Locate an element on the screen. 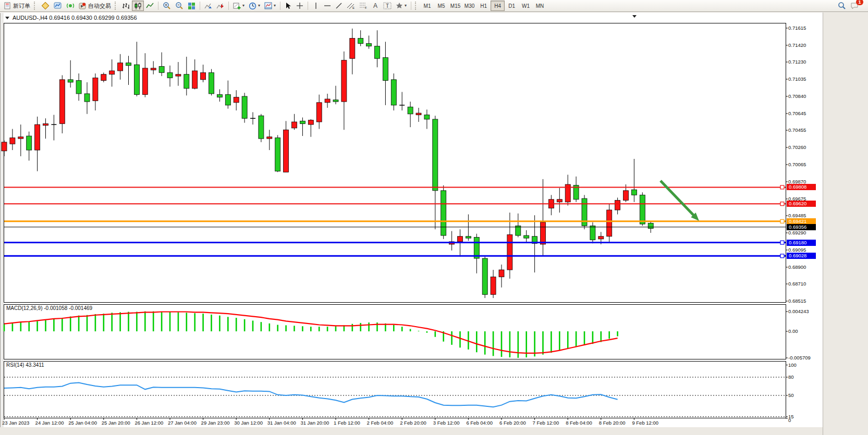 This screenshot has height=435, width=868. axis-tick-label: 0.004243 is located at coordinates (799, 312).